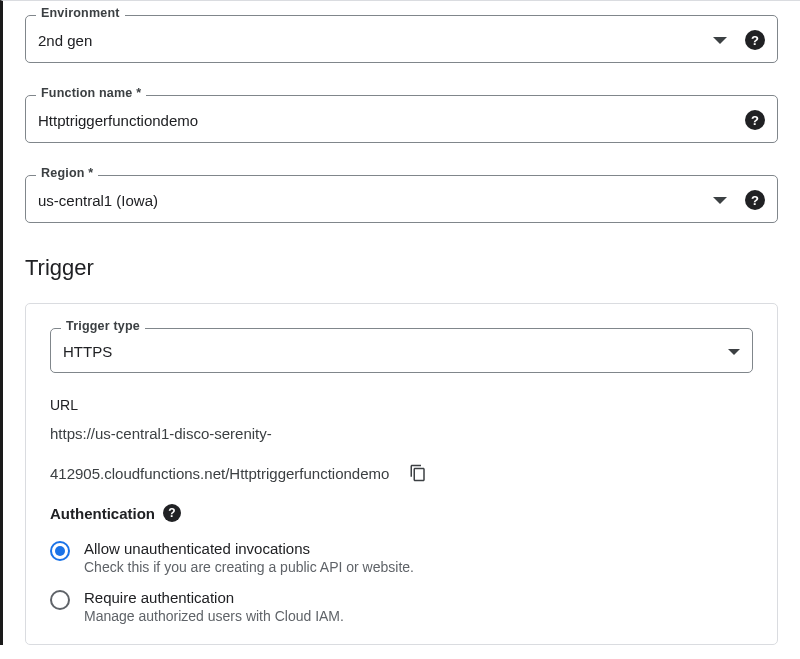 This screenshot has width=800, height=659. I want to click on trigger-heading: Trigger, so click(402, 268).